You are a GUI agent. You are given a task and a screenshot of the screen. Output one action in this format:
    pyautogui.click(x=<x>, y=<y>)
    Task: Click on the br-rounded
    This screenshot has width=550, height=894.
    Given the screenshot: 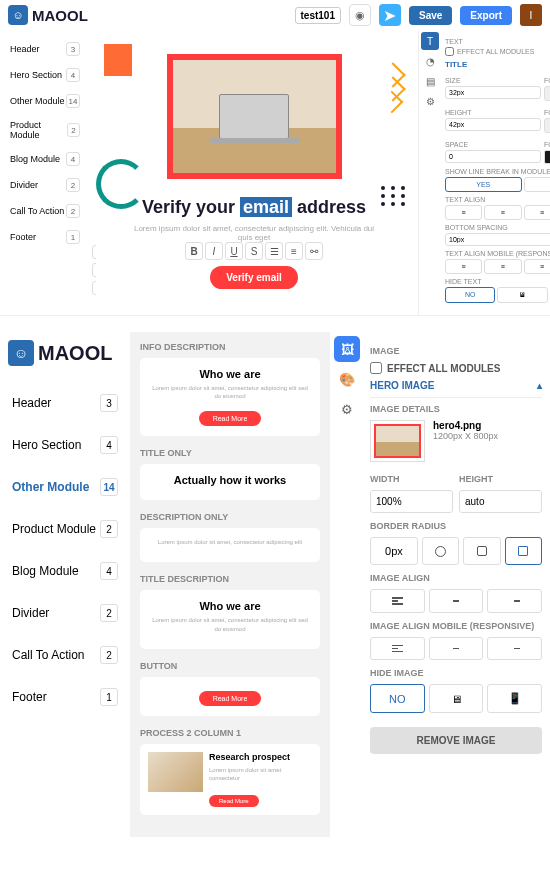 What is the action you would take?
    pyautogui.click(x=482, y=551)
    